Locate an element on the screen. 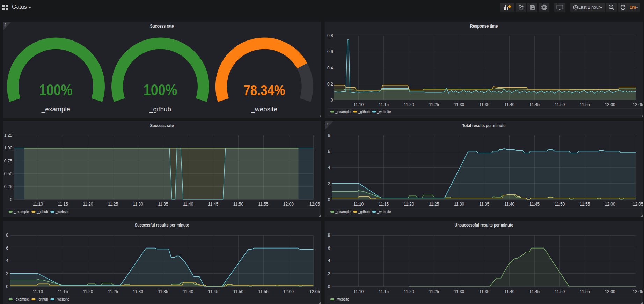  svg-text: 0.50 is located at coordinates (8, 174).